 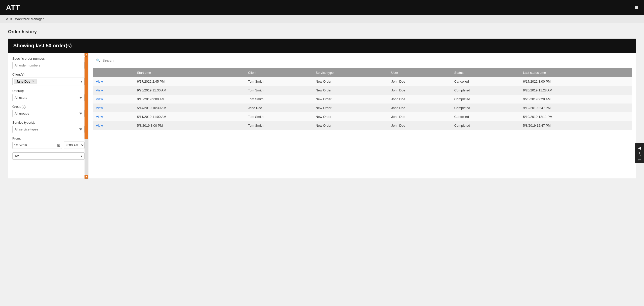 What do you see at coordinates (486, 82) in the screenshot?
I see `row-status: Cancelled` at bounding box center [486, 82].